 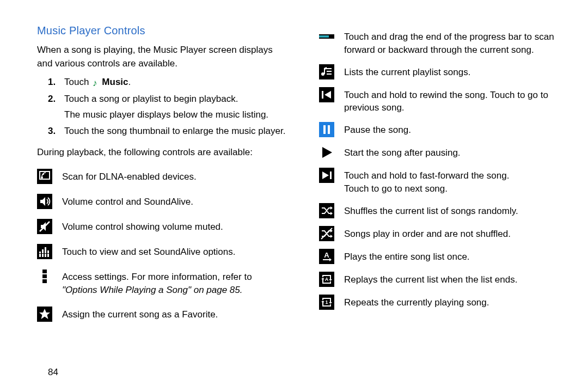 I want to click on control-desc: Assign the current song as a Favorite., so click(x=174, y=314).